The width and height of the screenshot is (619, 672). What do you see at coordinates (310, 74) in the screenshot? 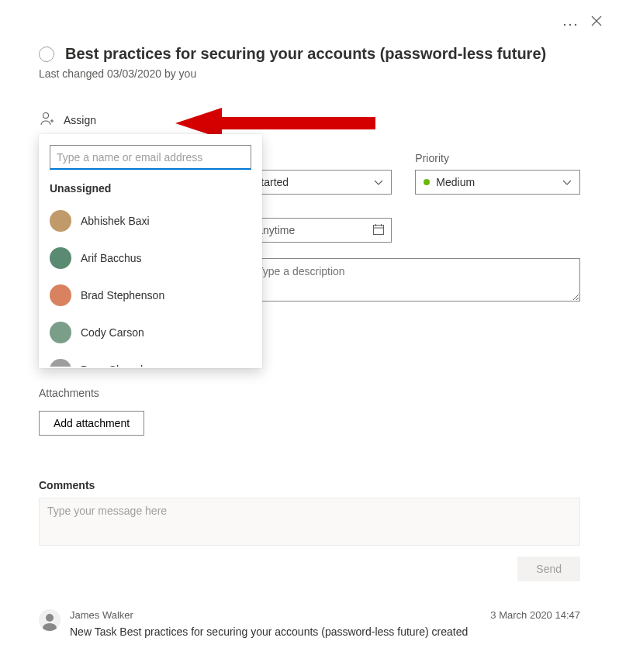
I see `last-changed-meta: Last changed 03/03/2020 by you` at bounding box center [310, 74].